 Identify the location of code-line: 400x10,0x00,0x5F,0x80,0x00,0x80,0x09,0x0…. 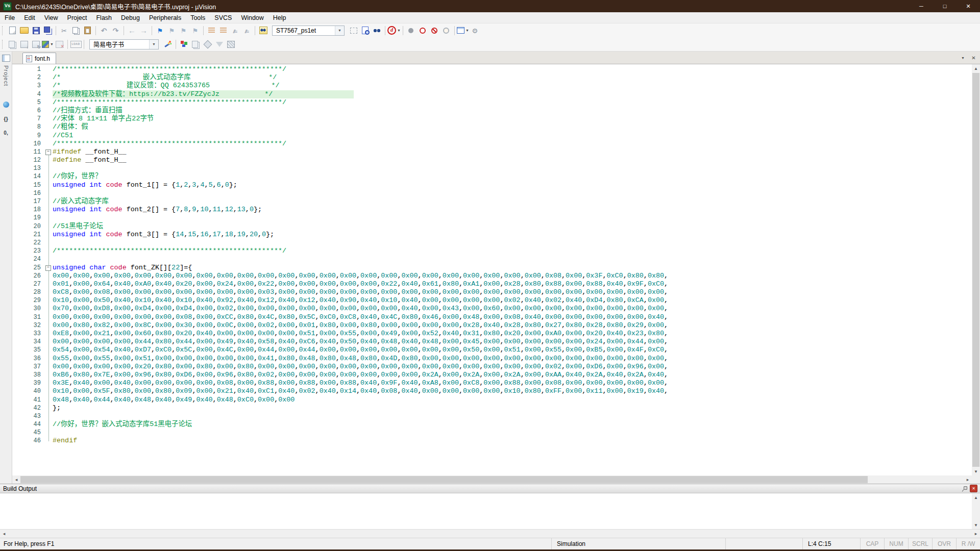
(492, 391).